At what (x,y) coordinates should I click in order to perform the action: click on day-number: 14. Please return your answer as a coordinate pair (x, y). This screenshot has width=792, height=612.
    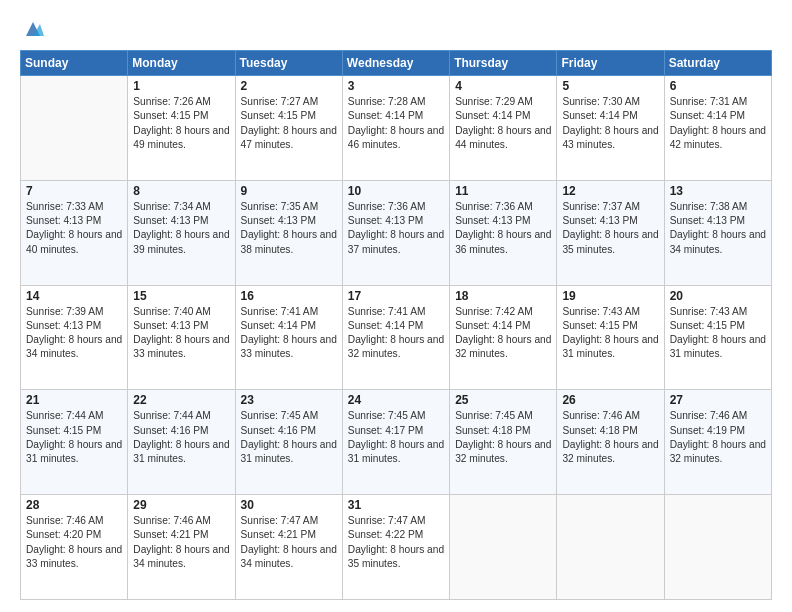
    Looking at the image, I should click on (74, 296).